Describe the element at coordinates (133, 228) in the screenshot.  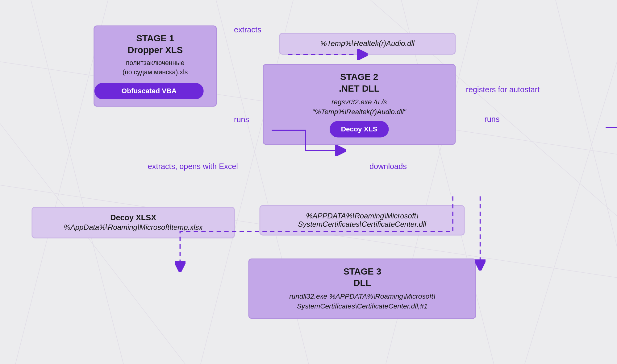
I see `decoy-xlsx-path: %AppData%\Roaming\Microsoft\temp.xlsx` at that location.